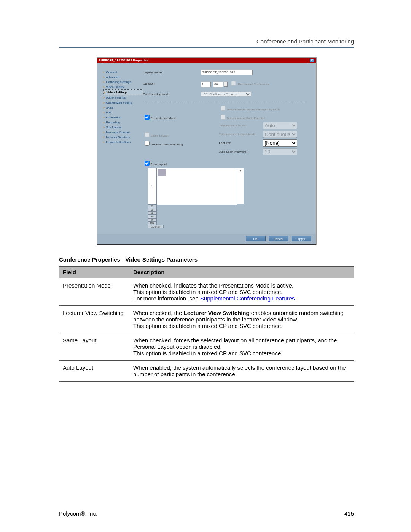 The image size is (411, 532). I want to click on footer-left: Polycom®, Inc., so click(78, 513).